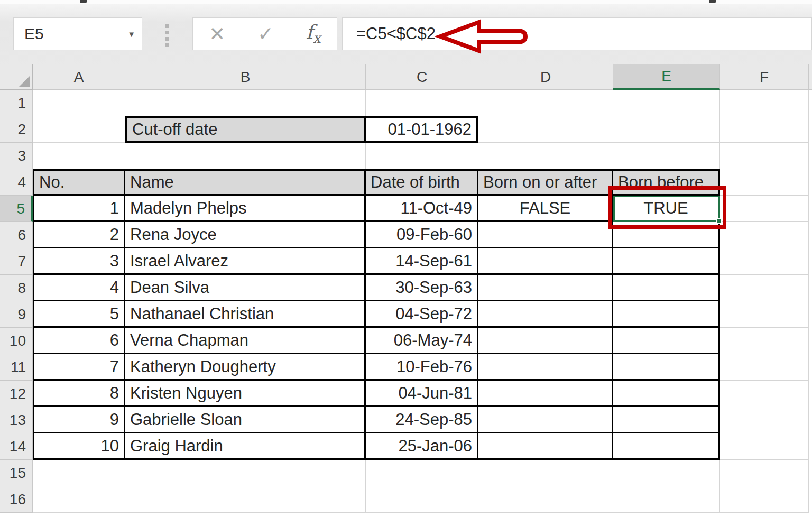  Describe the element at coordinates (546, 77) in the screenshot. I see `column-header-D: D` at that location.